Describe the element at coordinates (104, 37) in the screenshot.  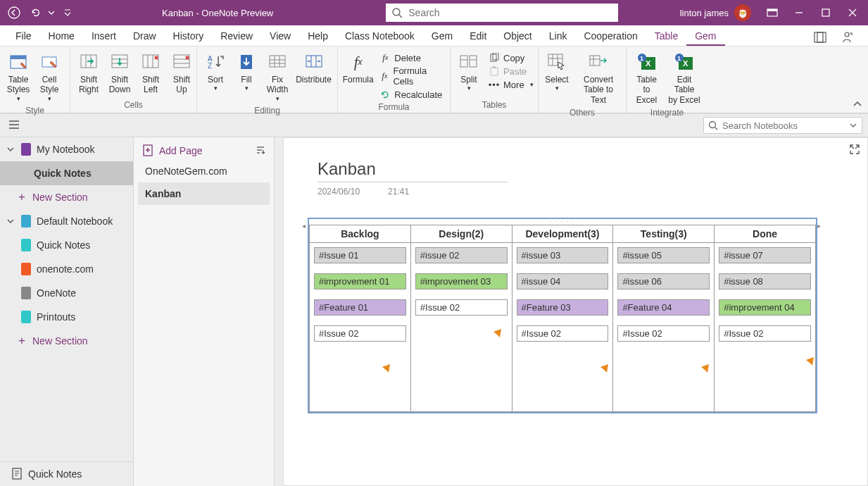
I see `menu-tab-insert: Insert` at that location.